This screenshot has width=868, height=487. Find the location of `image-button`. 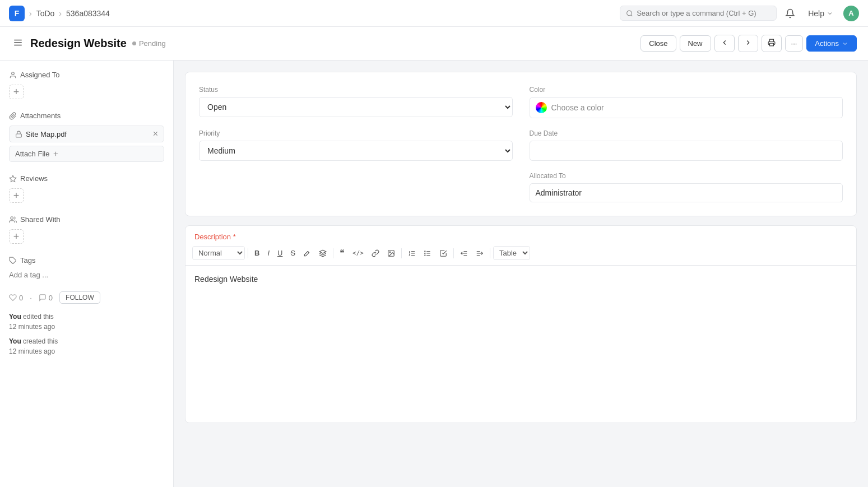

image-button is located at coordinates (391, 253).